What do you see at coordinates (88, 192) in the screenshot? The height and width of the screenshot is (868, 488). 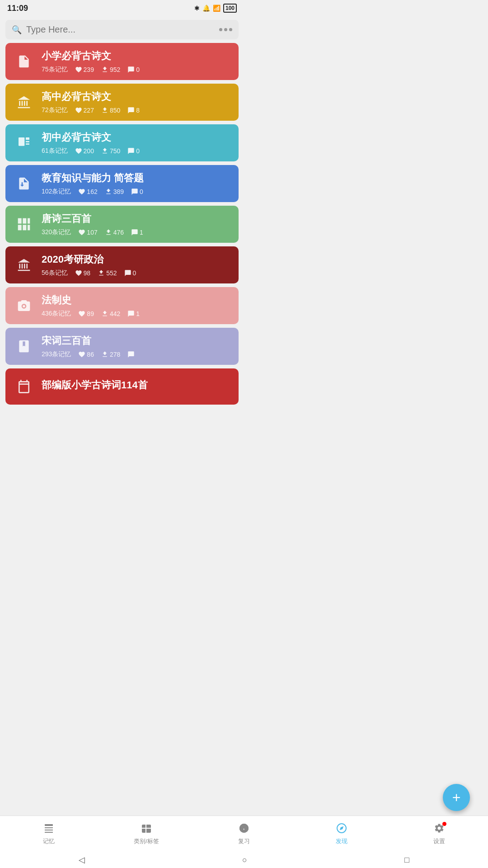 I see `card-likes: 162` at bounding box center [88, 192].